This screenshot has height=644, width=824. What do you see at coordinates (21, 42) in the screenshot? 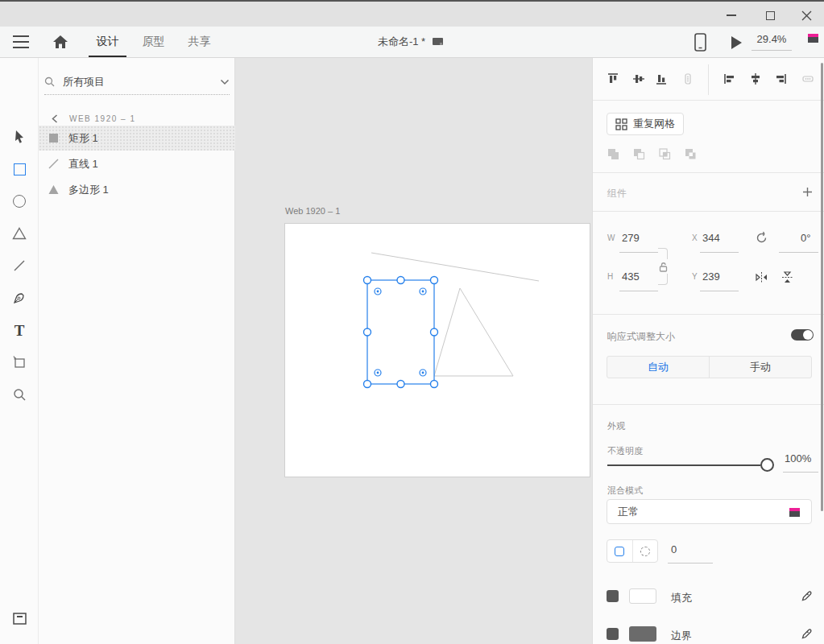
I see `hamburger-icon` at bounding box center [21, 42].